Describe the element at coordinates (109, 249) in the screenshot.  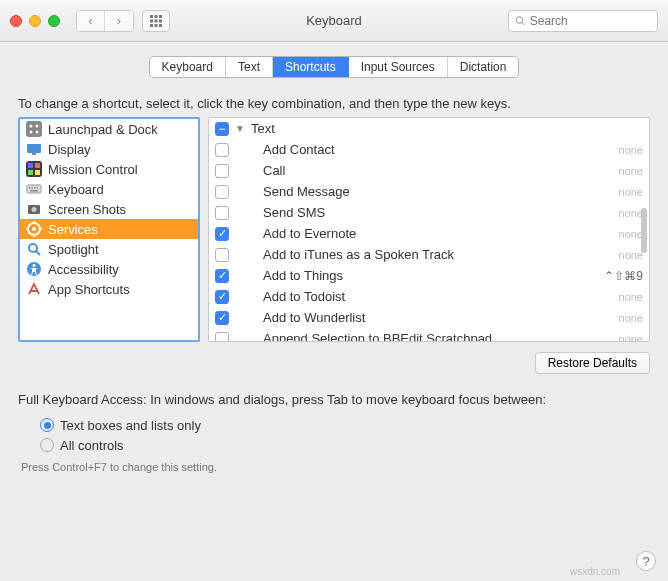
I see `category-spotlight: Spotlight` at that location.